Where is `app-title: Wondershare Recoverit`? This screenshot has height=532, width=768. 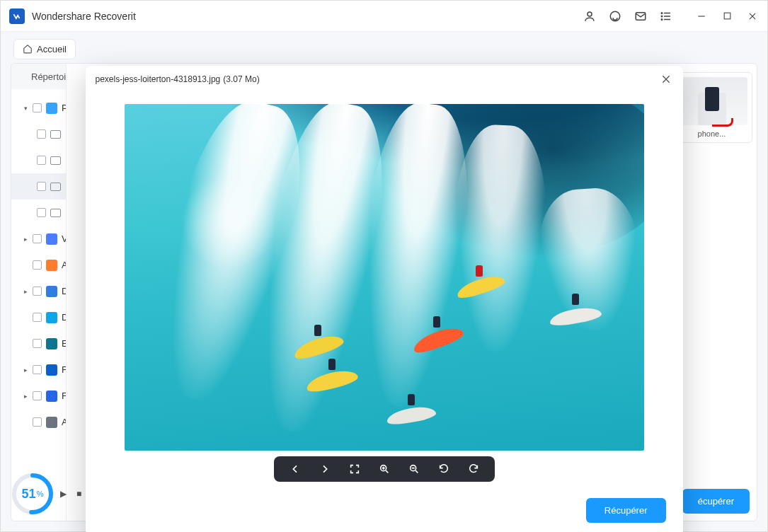
app-title: Wondershare Recoverit is located at coordinates (307, 16).